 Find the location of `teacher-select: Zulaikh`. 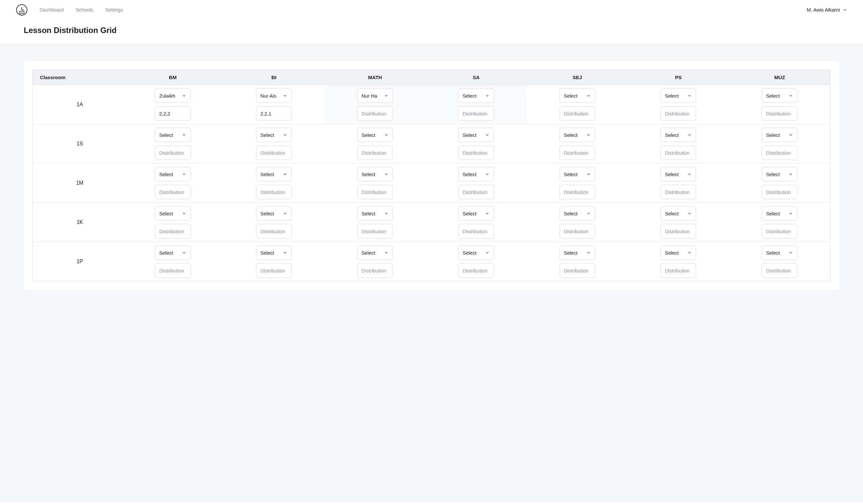

teacher-select: Zulaikh is located at coordinates (173, 96).